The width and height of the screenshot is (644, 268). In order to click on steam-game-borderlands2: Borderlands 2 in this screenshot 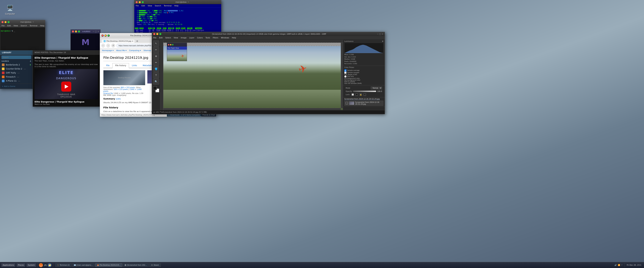, I will do `click(16, 65)`.